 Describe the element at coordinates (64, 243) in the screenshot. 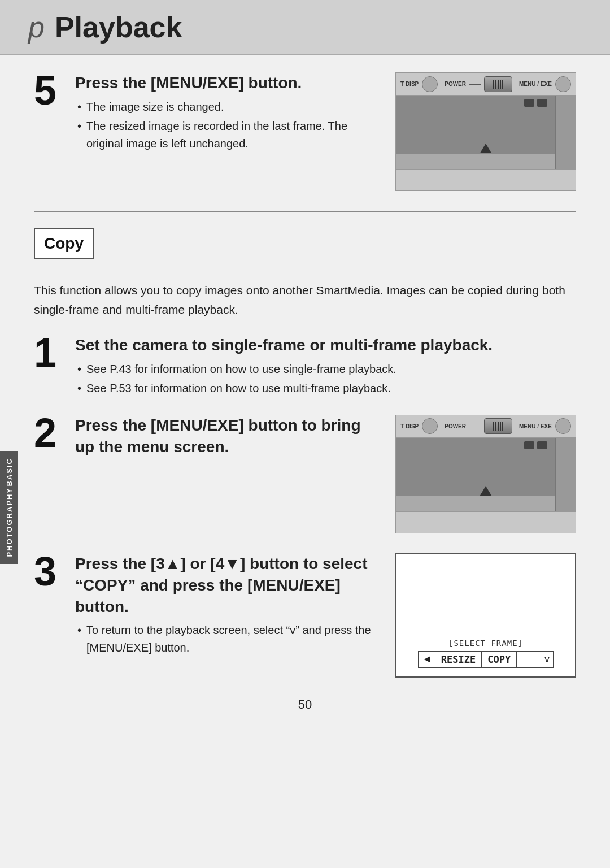

I see `copy-title: Copy` at that location.